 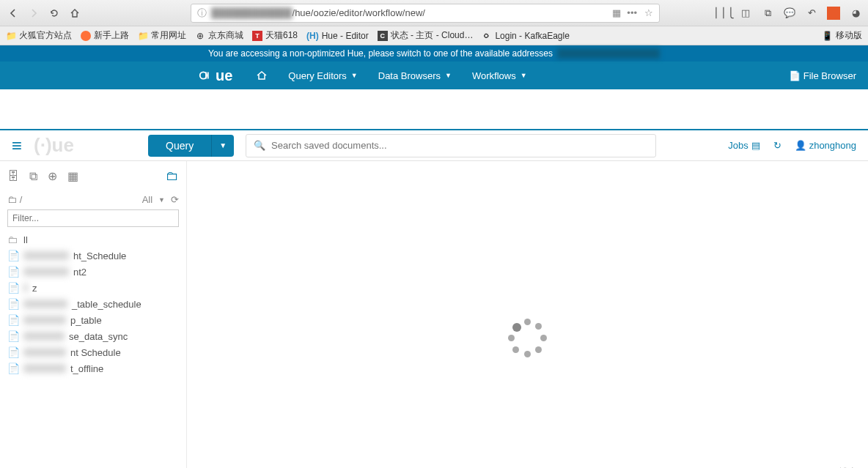 I want to click on brand-logo-faded: (·)ue, so click(x=67, y=146).